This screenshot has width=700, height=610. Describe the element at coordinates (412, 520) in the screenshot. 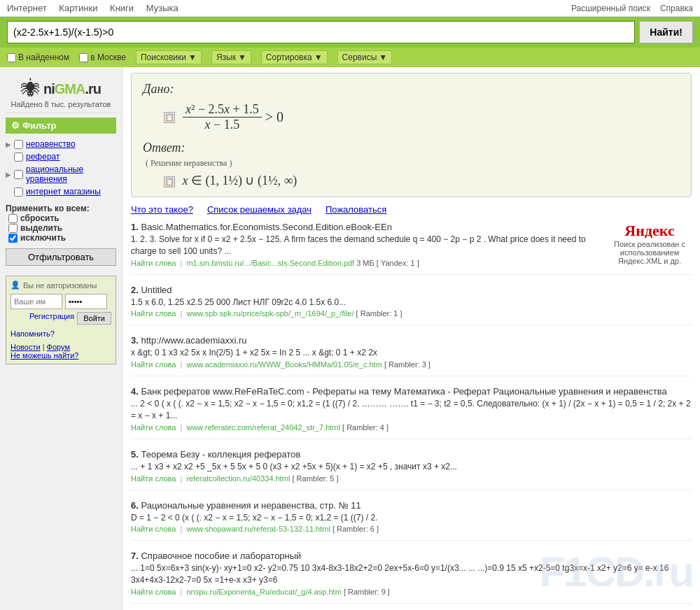

I see `result-item: 6. Рациональные уравнения и неравенства,…` at that location.